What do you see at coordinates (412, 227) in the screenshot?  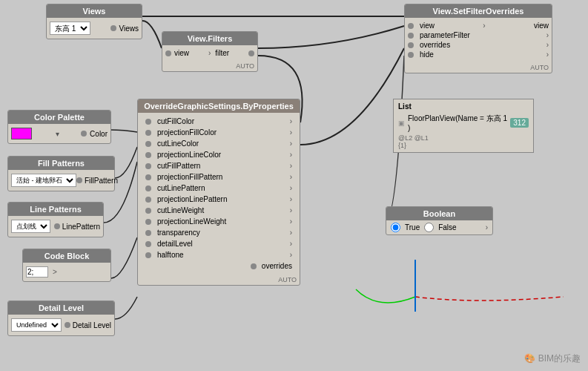 I see `boolean-true-label: True` at bounding box center [412, 227].